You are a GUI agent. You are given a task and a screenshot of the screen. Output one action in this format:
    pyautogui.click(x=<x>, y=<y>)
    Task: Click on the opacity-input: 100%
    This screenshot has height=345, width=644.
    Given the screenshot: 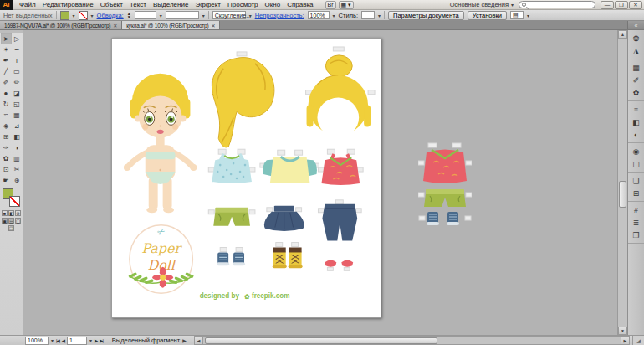 What is the action you would take?
    pyautogui.click(x=319, y=15)
    